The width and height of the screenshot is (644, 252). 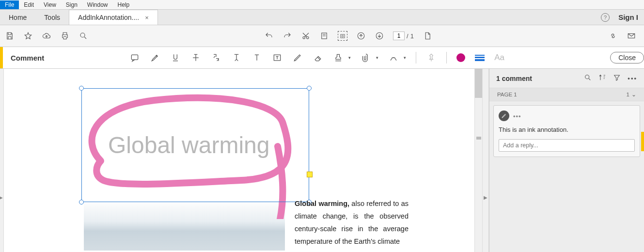 What do you see at coordinates (1, 198) in the screenshot?
I see `expand-right-icon: ▶` at bounding box center [1, 198].